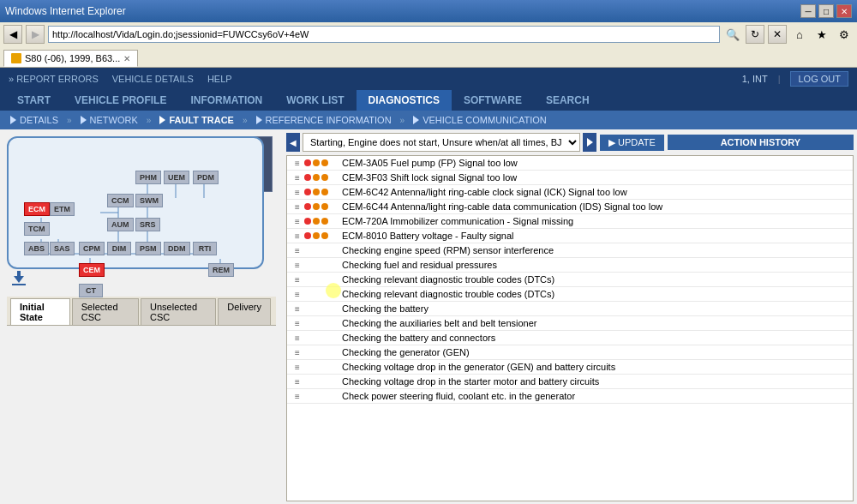 The image size is (857, 504). Describe the element at coordinates (297, 309) in the screenshot. I see `menu-icon-11: ≡` at that location.